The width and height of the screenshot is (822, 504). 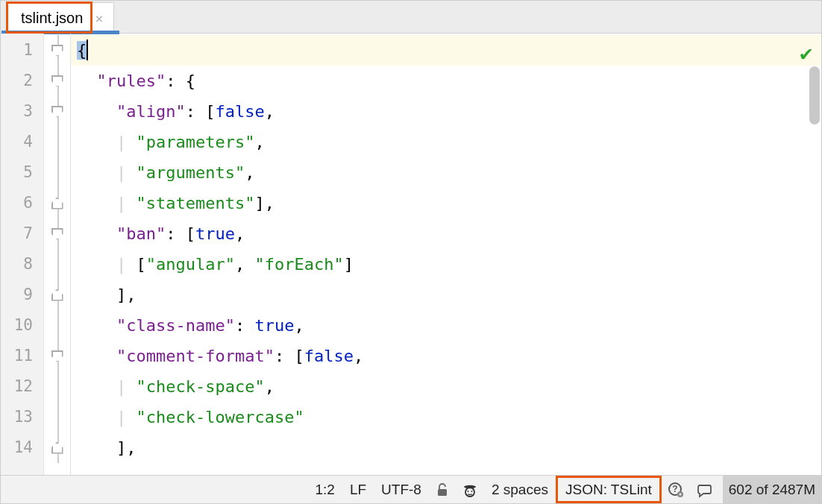 What do you see at coordinates (97, 18) in the screenshot?
I see `close-icon: ×` at bounding box center [97, 18].